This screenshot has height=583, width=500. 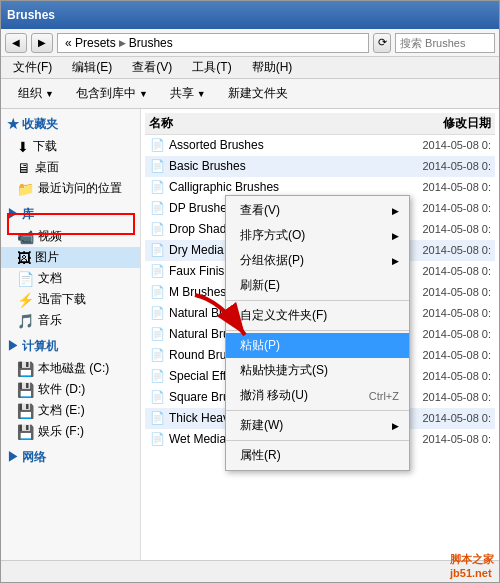 What do you see at coordinates (318, 396) in the screenshot?
I see `ctx-undo-move: 撤消 移动(U) Ctrl+Z` at bounding box center [318, 396].